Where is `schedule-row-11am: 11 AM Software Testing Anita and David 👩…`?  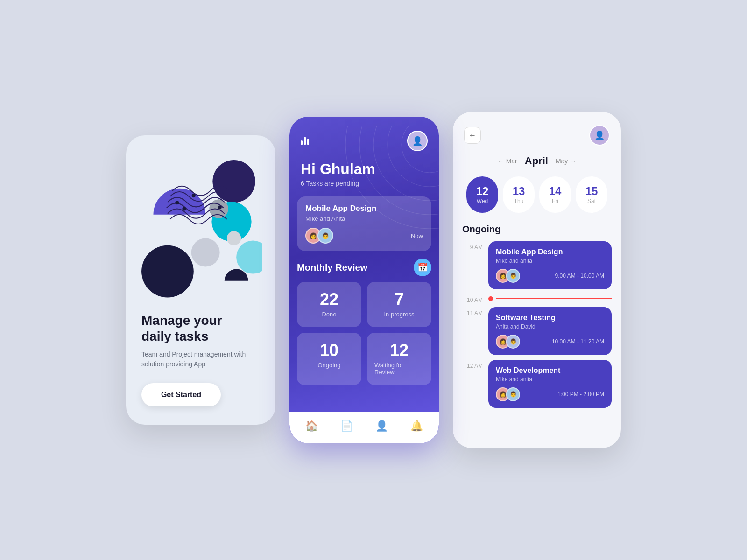
schedule-row-11am: 11 AM Software Testing Anita and David 👩… is located at coordinates (537, 333).